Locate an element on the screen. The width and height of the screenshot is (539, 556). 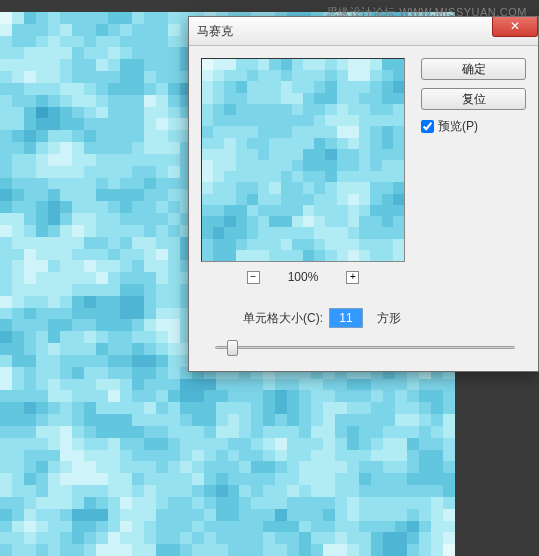
cell-size-row: 单元格大小(C): 方形 is located at coordinates (384, 318).